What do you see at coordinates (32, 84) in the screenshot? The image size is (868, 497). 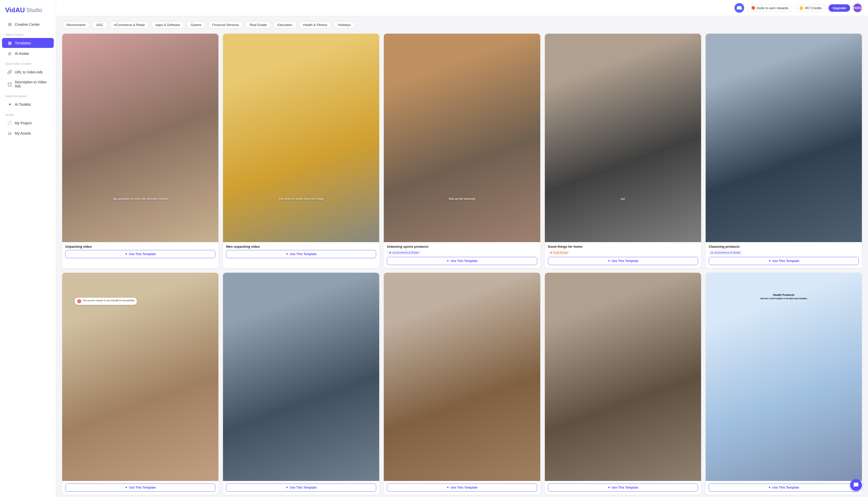 I see `sidebar-label-desc-to-video: Description to Video Ads` at bounding box center [32, 84].